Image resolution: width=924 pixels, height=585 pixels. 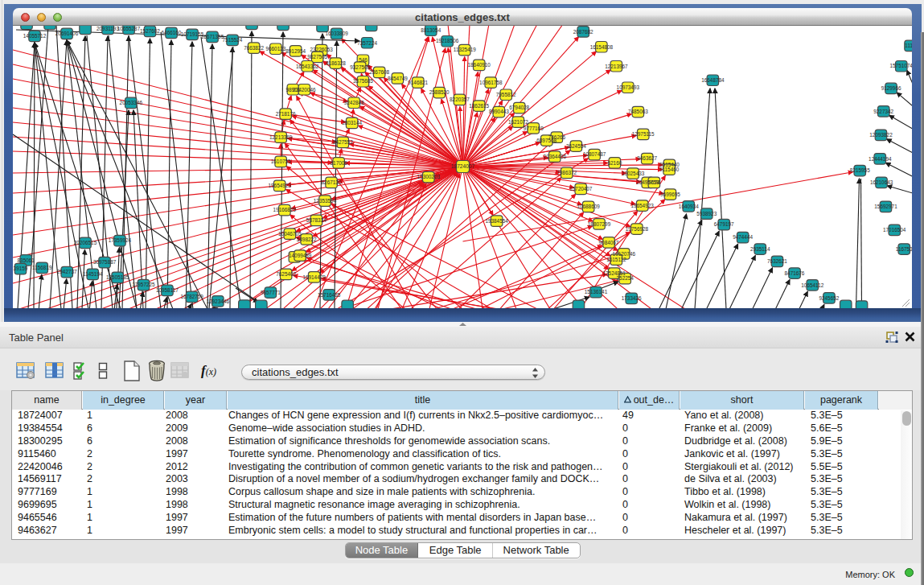 What do you see at coordinates (610, 243) in the screenshot?
I see `svg-text: 9084067` at bounding box center [610, 243].